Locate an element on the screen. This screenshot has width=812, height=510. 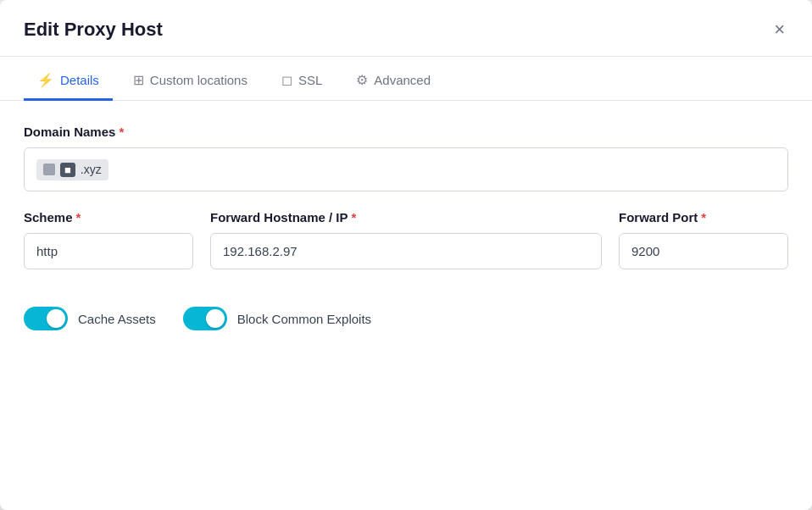
tab-custom-locations-label: Custom locations is located at coordinates (198, 80).